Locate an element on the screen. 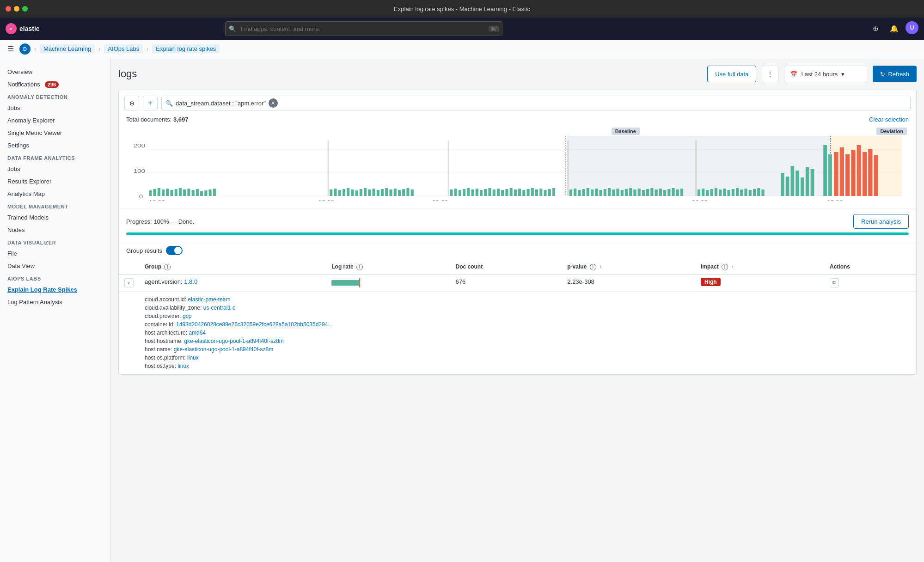  sidebar-item-ad-settings: Settings is located at coordinates (55, 145).